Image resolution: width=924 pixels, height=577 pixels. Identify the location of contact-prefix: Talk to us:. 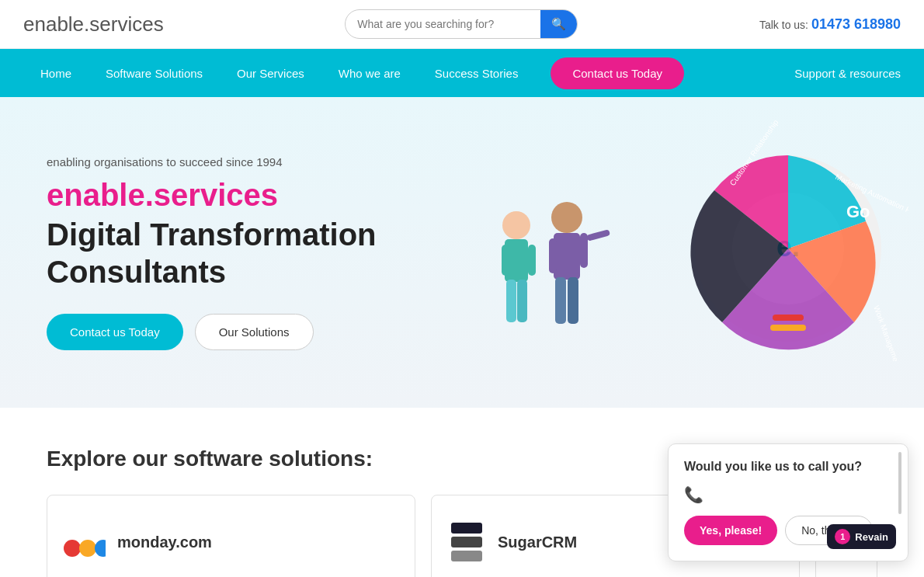
(784, 25).